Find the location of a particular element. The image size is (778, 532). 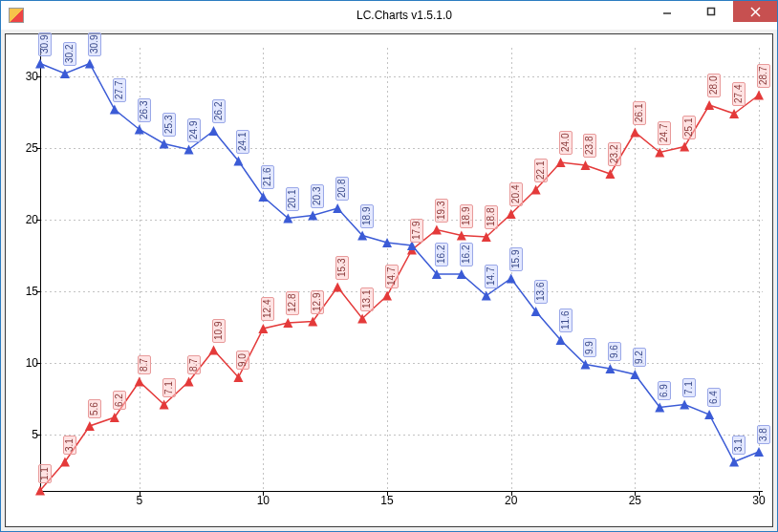

data-label: 24.7 is located at coordinates (664, 132).